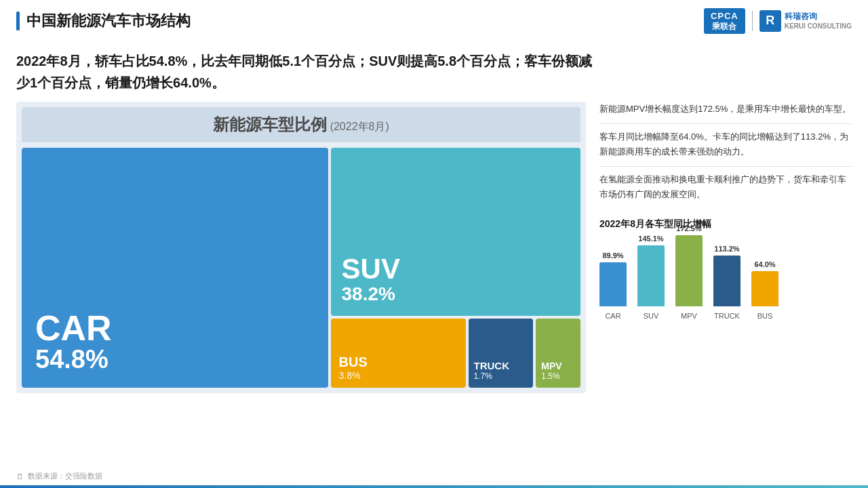  What do you see at coordinates (434, 20) in the screenshot?
I see `header: 中国新能源汽车市场结构 CPCA 乘联合 R 科瑞咨询 KERUI CONSUL…` at bounding box center [434, 20].